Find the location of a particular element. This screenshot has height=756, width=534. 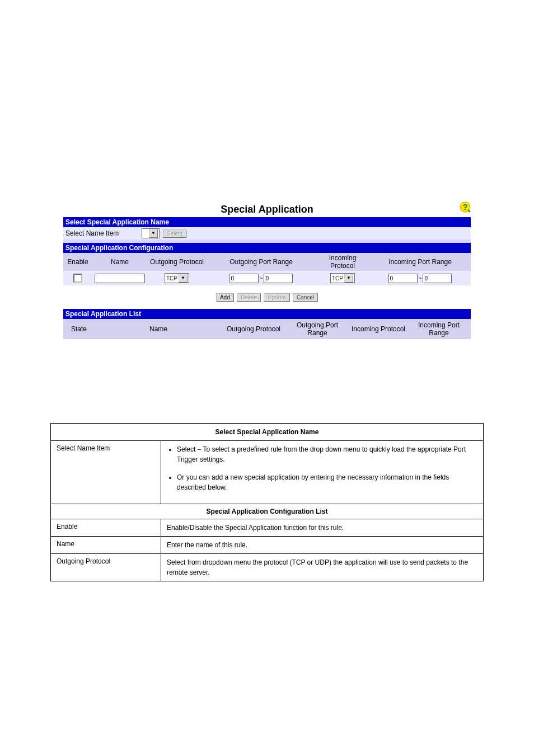

enable-checkbox is located at coordinates (78, 278).